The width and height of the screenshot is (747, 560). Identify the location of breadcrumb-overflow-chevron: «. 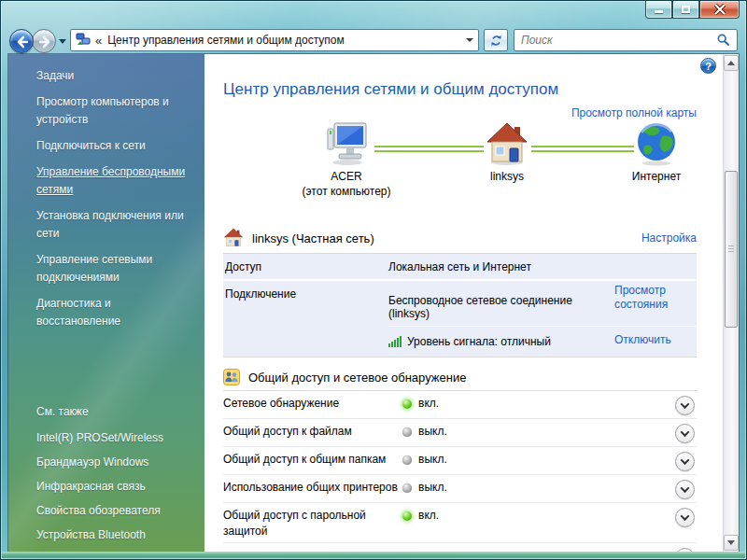
(99, 41).